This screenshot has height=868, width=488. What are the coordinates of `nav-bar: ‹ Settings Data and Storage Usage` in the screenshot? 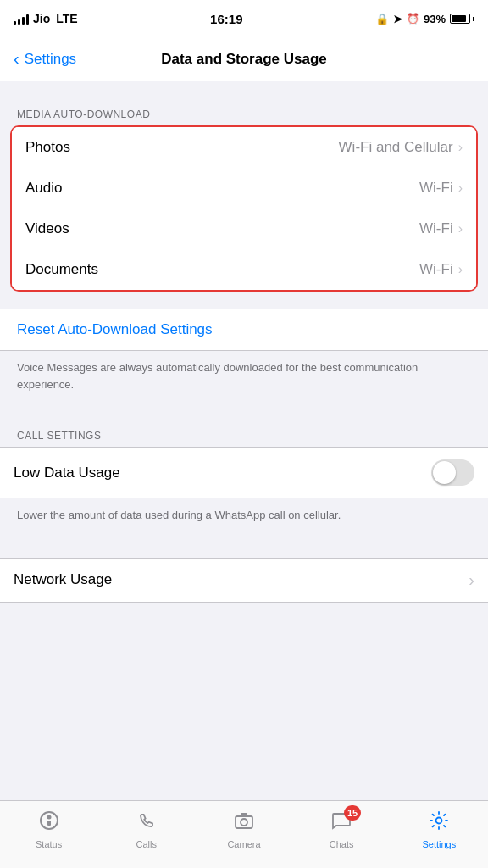 It's located at (244, 59).